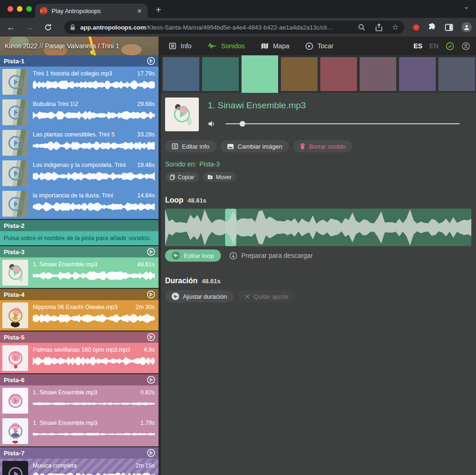 The image size is (476, 475). Describe the element at coordinates (242, 124) in the screenshot. I see `volume-slider-thumb` at that location.